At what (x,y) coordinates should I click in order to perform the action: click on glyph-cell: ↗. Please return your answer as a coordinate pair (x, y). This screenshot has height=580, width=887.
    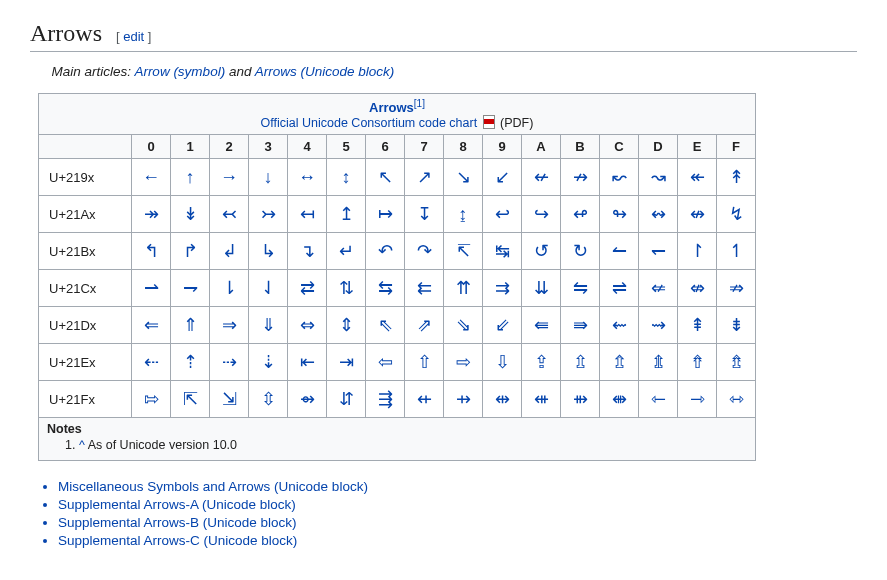
    Looking at the image, I should click on (424, 178).